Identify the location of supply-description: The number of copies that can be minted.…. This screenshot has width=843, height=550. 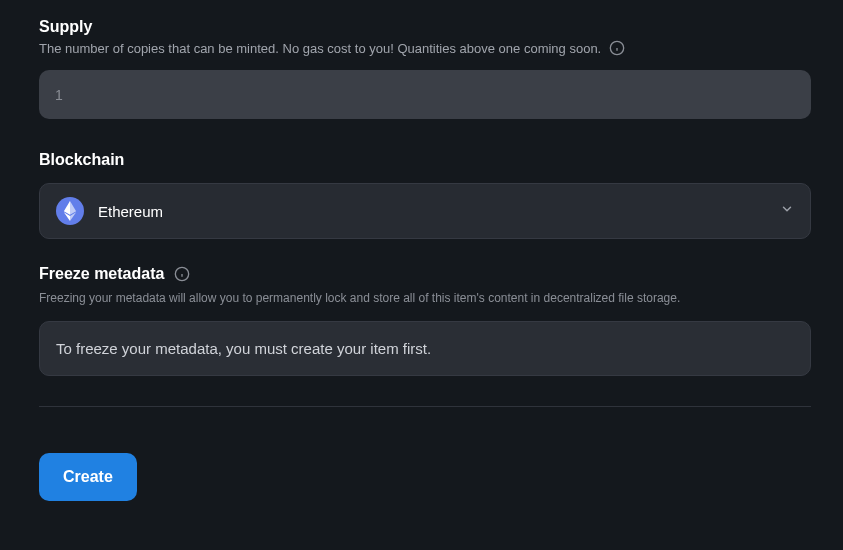
(425, 48).